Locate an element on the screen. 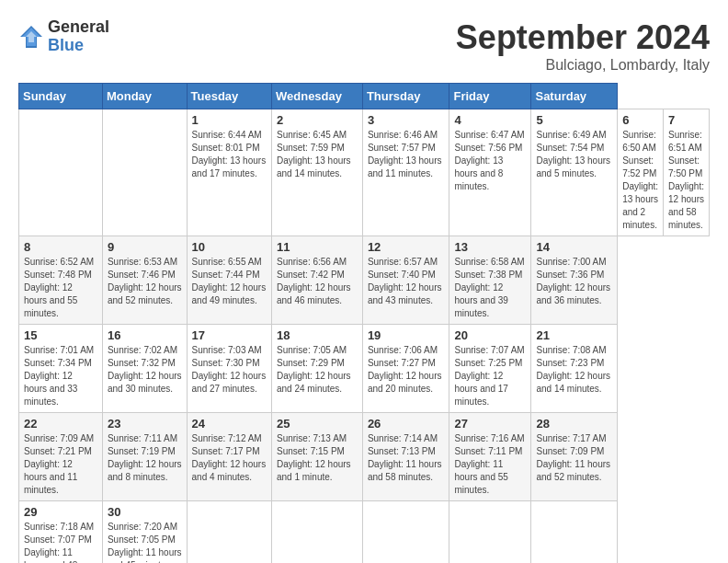 The image size is (728, 563). day-info: Sunrise: 7:11 AM Sunset: 7:19 PM Dayligh… is located at coordinates (145, 458).